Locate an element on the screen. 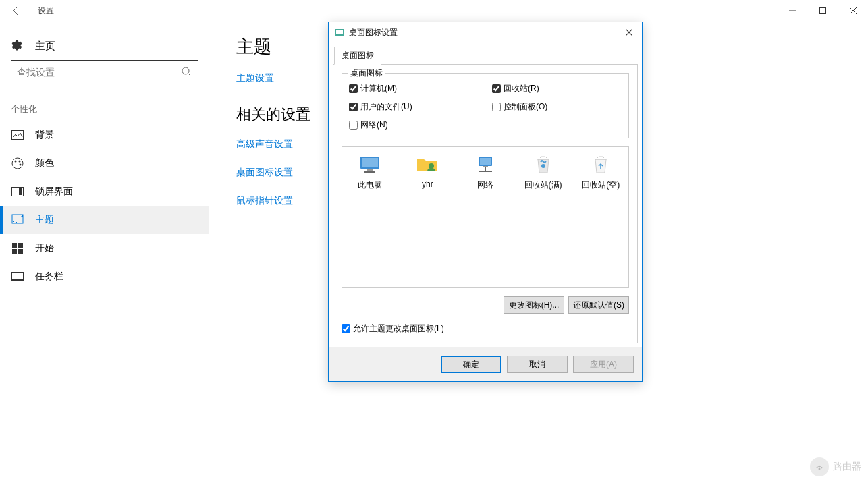 The width and height of the screenshot is (868, 483). window-controls is located at coordinates (822, 11).